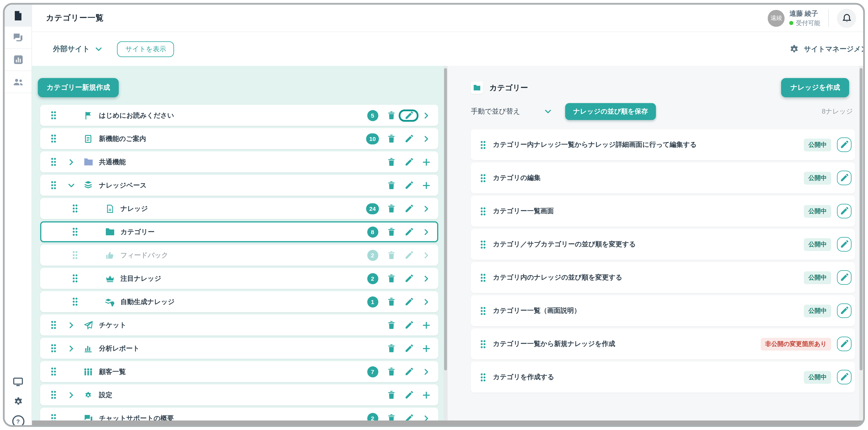 The height and width of the screenshot is (430, 868). I want to click on site-management-link: サイトマネージメン, so click(826, 49).